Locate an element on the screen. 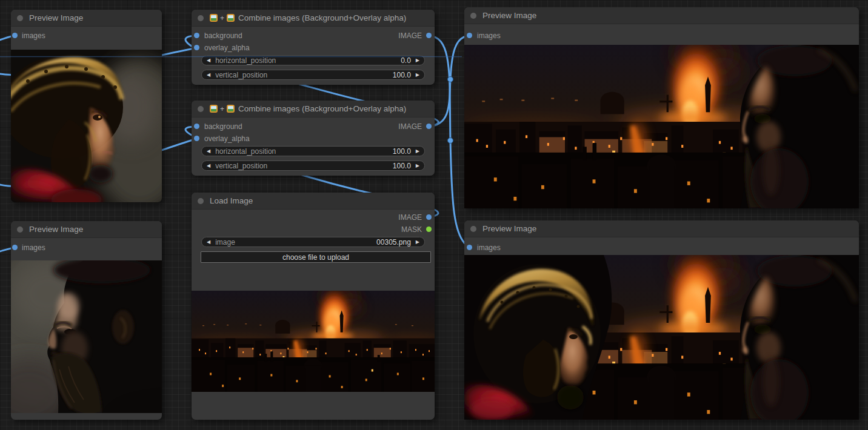  node-preview-image-top-left: Preview Image images is located at coordinates (86, 106).